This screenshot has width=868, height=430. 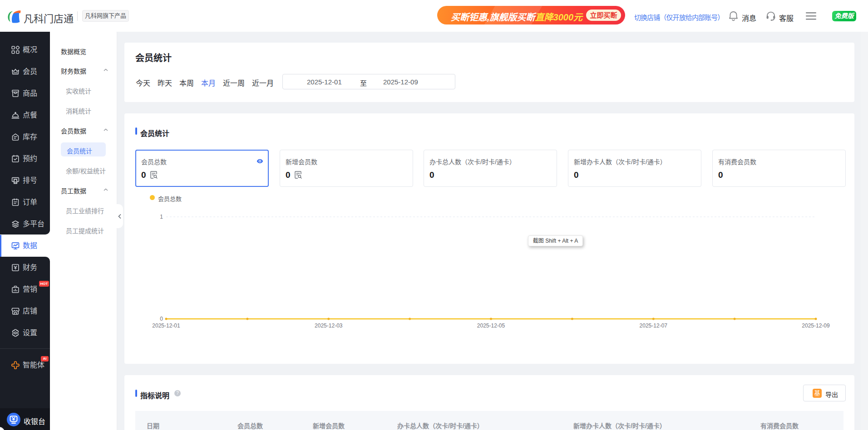 What do you see at coordinates (654, 326) in the screenshot?
I see `svg-text: 2025-12-07` at bounding box center [654, 326].